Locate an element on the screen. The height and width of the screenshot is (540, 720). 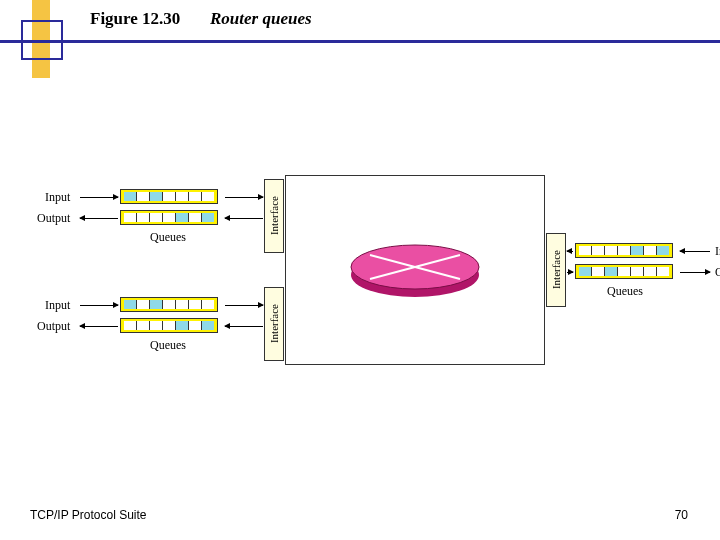
figure-number: Figure 12.30 is located at coordinates (135, 19).